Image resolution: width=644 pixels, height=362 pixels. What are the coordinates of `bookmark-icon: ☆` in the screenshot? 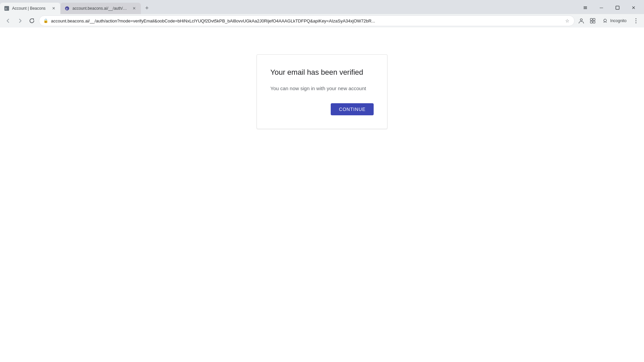 It's located at (567, 21).